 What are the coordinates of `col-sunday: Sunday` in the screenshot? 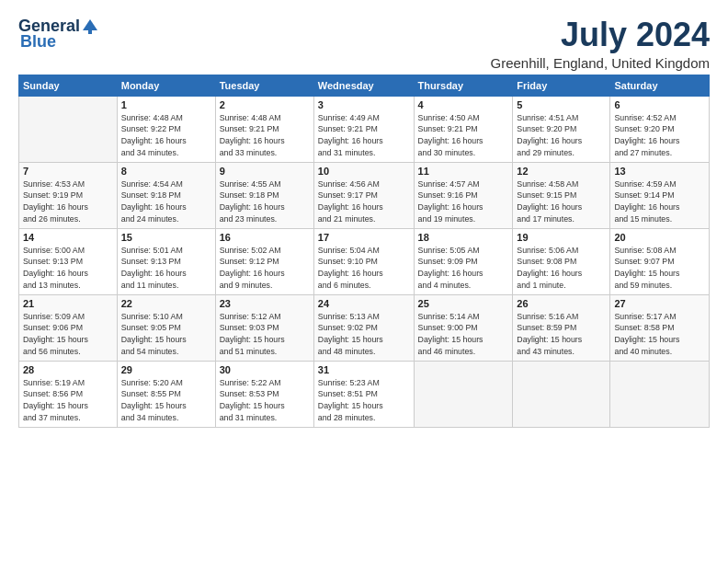 It's located at (68, 85).